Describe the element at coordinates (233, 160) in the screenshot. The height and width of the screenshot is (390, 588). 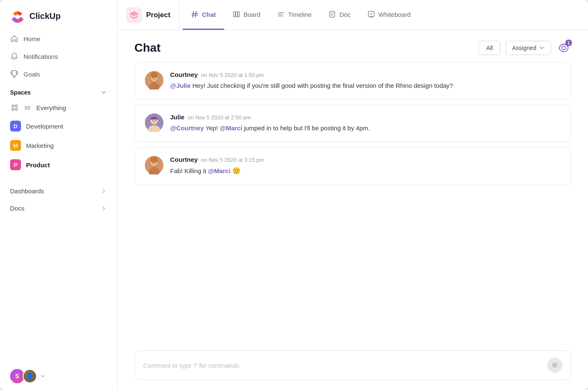
I see `message-time: on Nov 5 2020 at 3:15 pm` at that location.